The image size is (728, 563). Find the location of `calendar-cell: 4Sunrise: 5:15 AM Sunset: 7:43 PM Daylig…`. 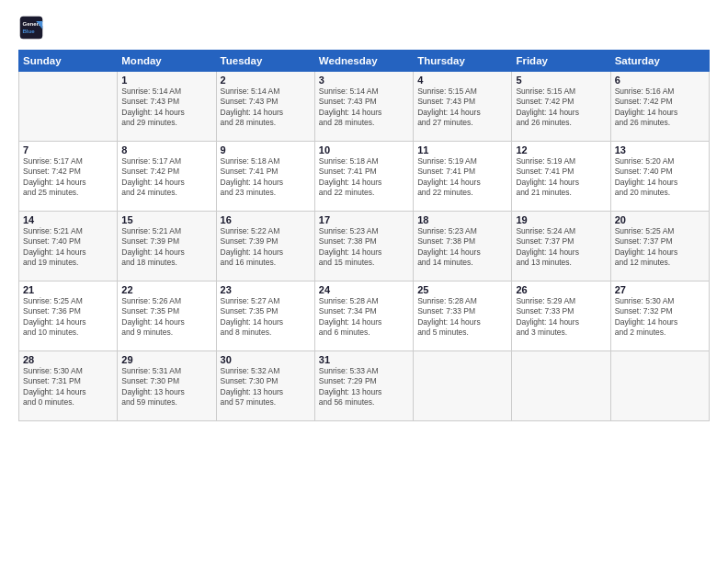

calendar-cell: 4Sunrise: 5:15 AM Sunset: 7:43 PM Daylig… is located at coordinates (463, 107).